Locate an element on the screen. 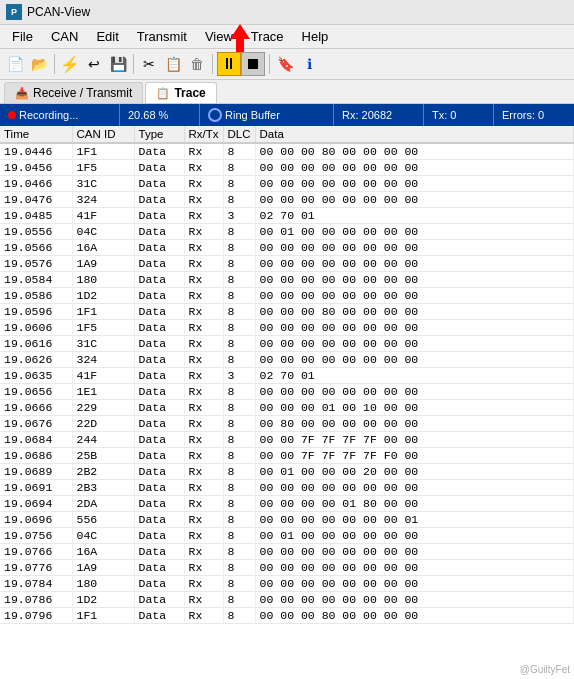 This screenshot has width=574, height=679. cut-button: ✂ is located at coordinates (149, 64).